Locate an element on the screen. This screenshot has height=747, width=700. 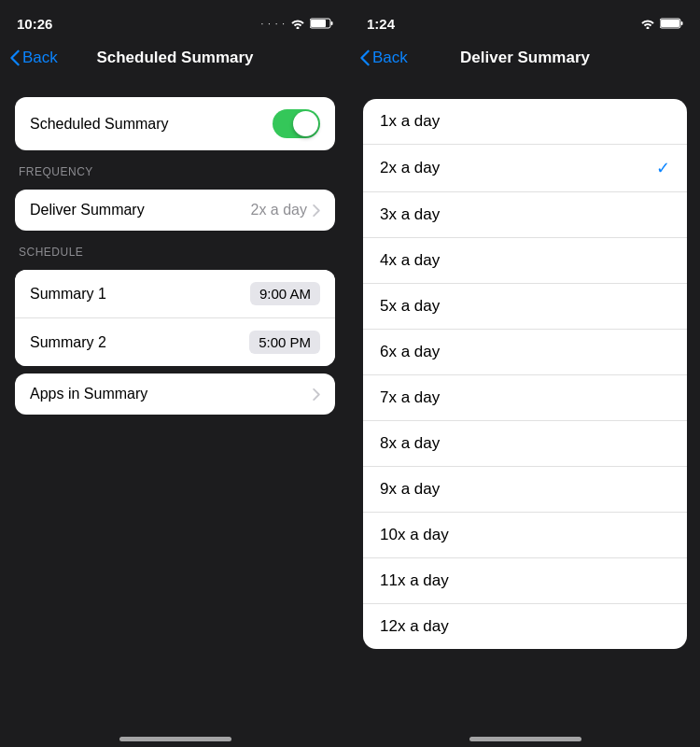
frequency-card: Deliver Summary 2x a day is located at coordinates (175, 210).